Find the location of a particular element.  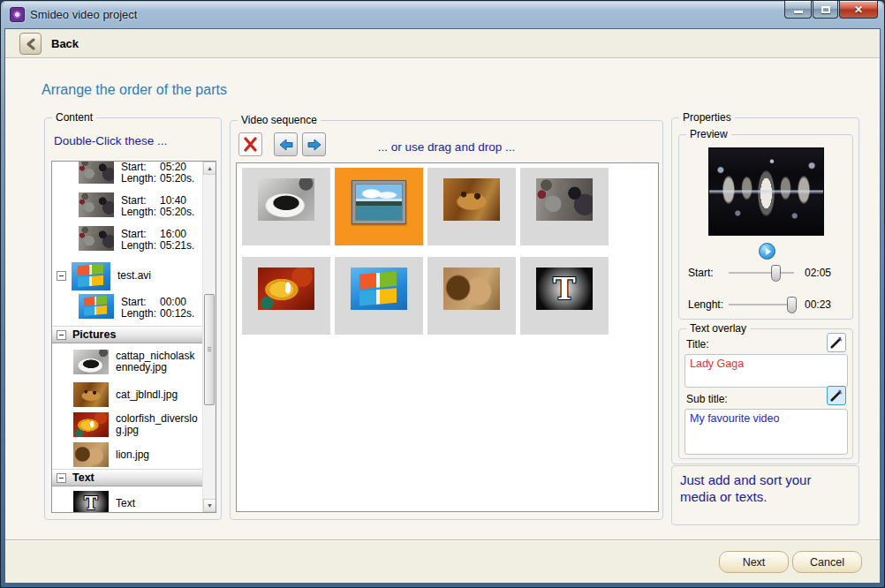

length-value: 00:12s. is located at coordinates (177, 314).